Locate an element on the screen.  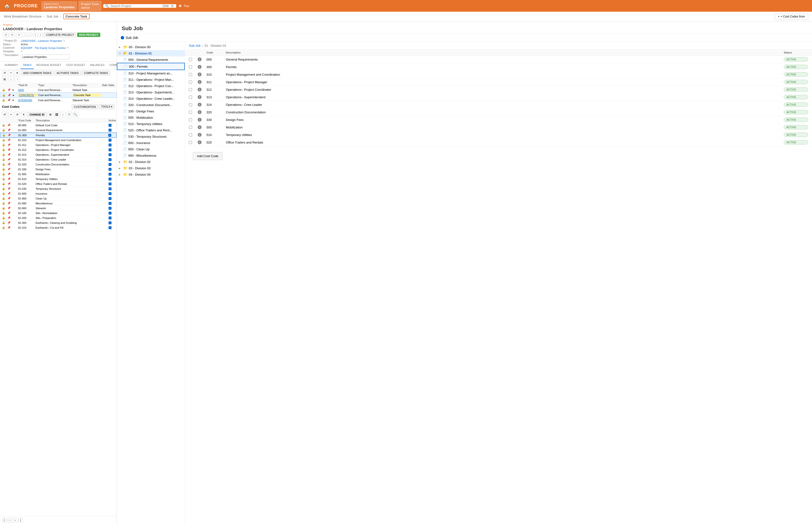
table-row: i 311 Operations– Project Manager ACTIVE is located at coordinates (498, 82).